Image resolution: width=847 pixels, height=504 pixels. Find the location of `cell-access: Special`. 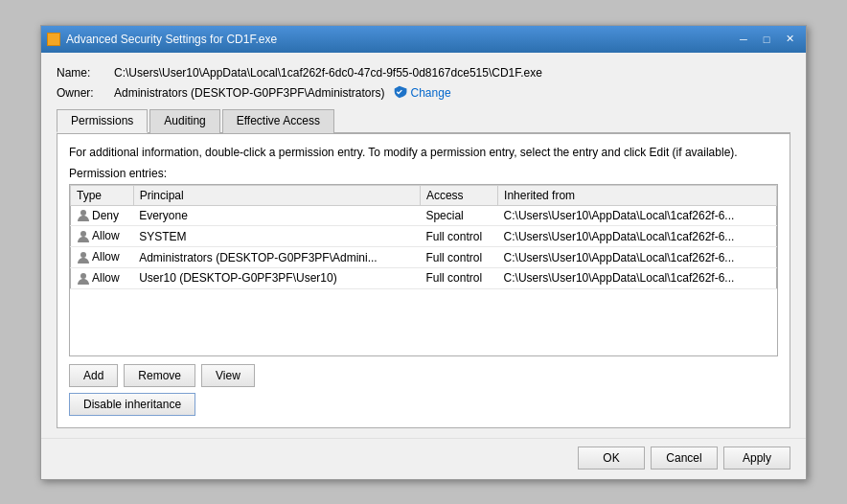

cell-access: Special is located at coordinates (458, 216).